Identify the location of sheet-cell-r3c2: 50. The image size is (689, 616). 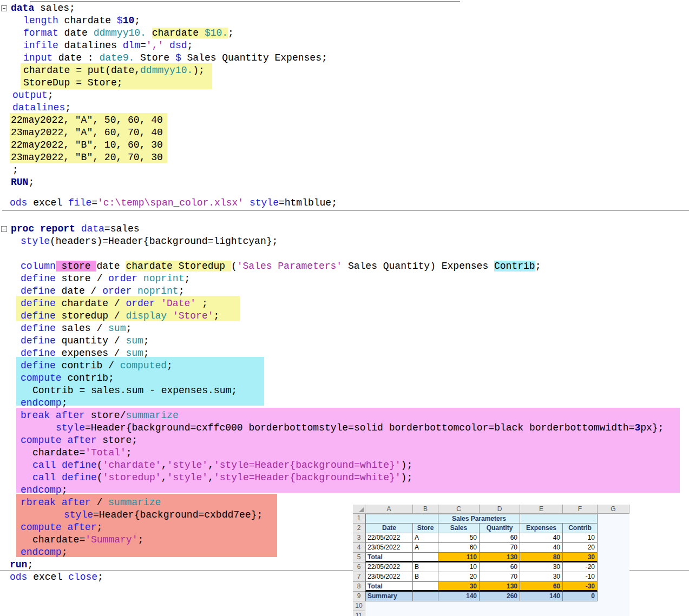
(459, 538).